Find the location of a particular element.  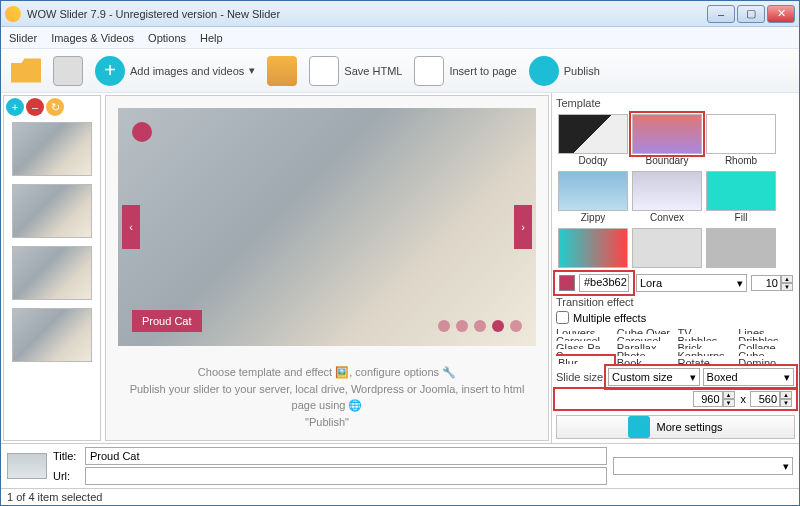

more-settings-button: More settings is located at coordinates (676, 427).